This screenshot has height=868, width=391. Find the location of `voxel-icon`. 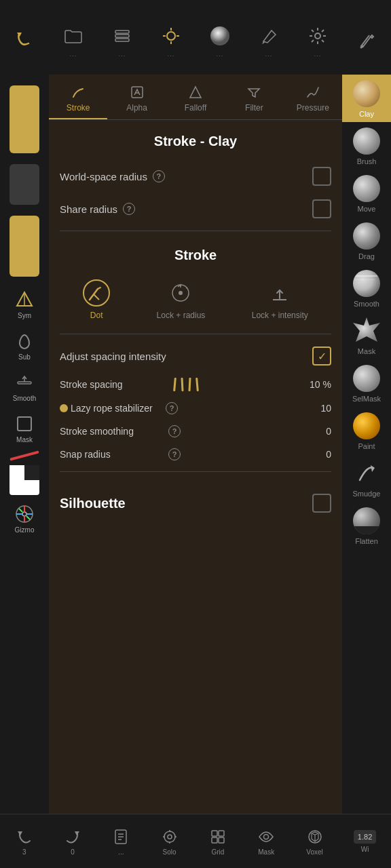

voxel-icon is located at coordinates (315, 837).